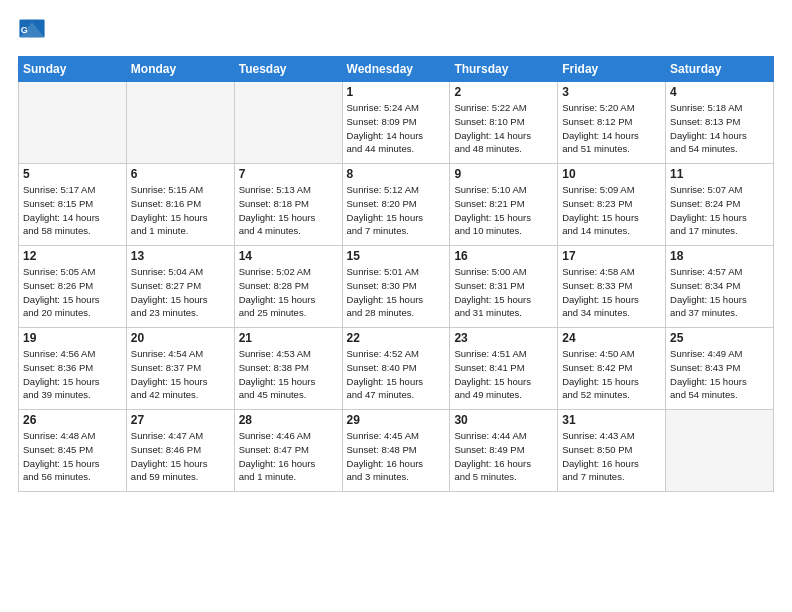 Image resolution: width=792 pixels, height=612 pixels. I want to click on day-info-line: Sunrise: 4:43 AM, so click(598, 436).